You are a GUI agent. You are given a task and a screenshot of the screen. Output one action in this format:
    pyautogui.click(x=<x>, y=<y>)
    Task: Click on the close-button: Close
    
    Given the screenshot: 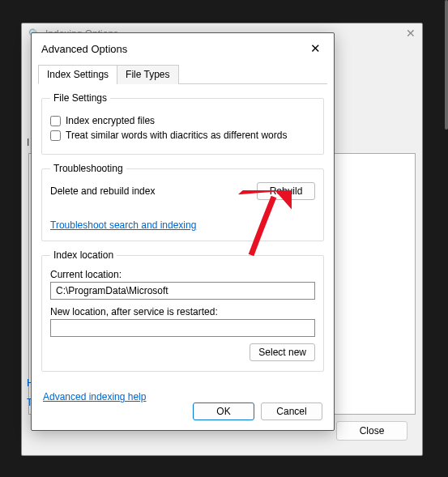 What is the action you would take?
    pyautogui.click(x=372, y=431)
    